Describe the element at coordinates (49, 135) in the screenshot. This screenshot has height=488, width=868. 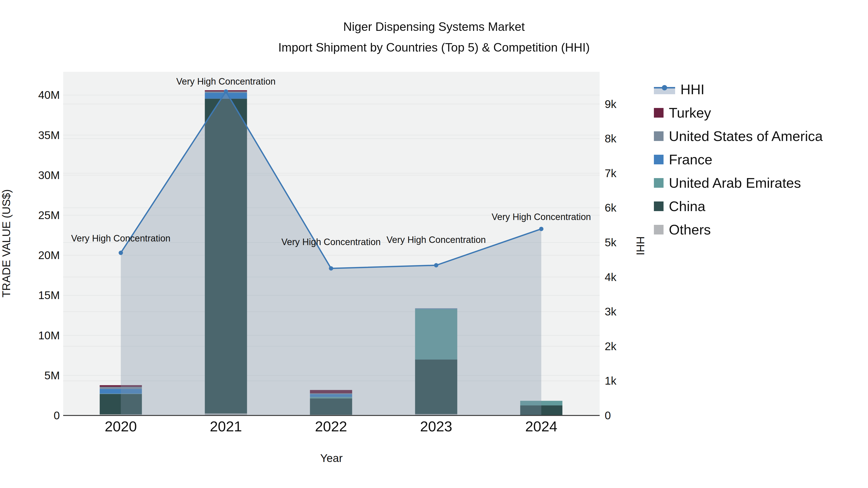
I see `left-axis-tick: 35M` at that location.